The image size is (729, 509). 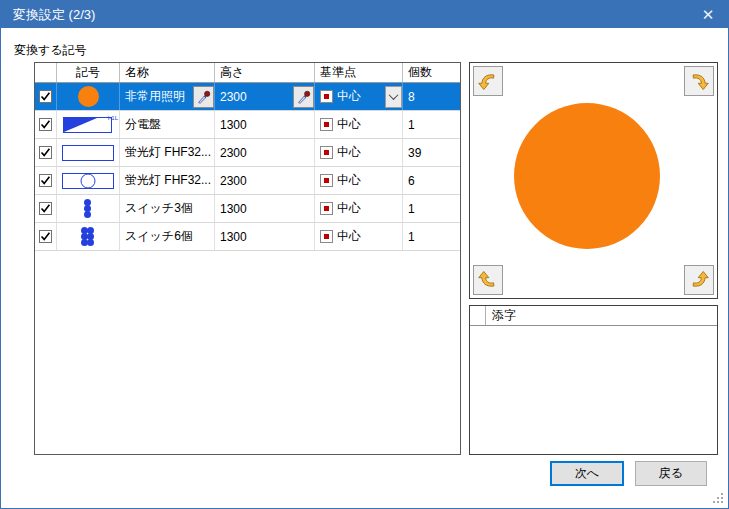 What do you see at coordinates (708, 14) in the screenshot?
I see `close-icon: ✕` at bounding box center [708, 14].